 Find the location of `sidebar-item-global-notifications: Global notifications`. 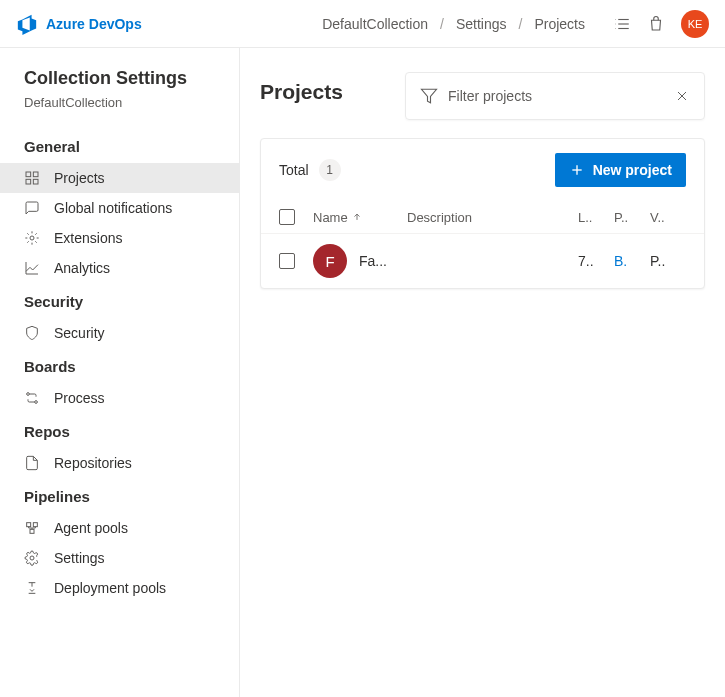

sidebar-item-global-notifications: Global notifications is located at coordinates (120, 208).